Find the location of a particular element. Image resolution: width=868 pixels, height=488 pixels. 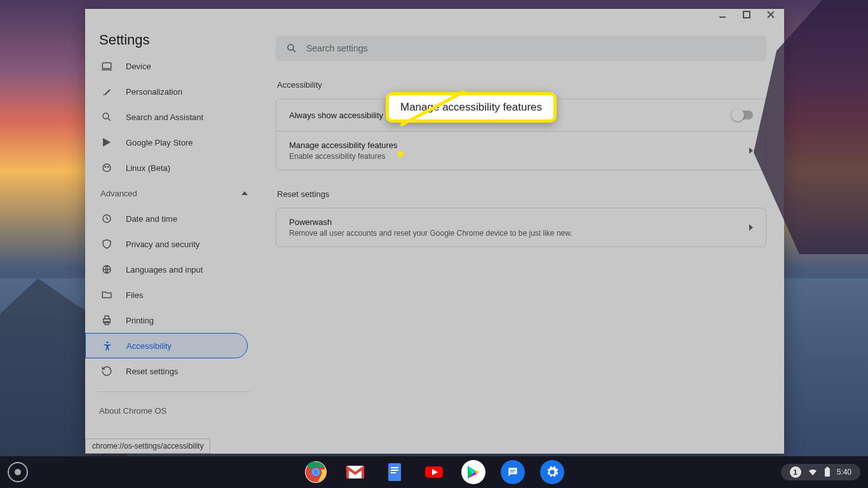

sidebar-item-label: Google Play Store is located at coordinates (159, 142).